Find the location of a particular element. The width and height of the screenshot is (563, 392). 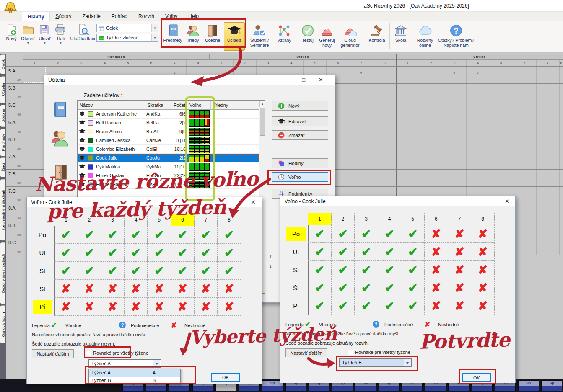

menu-tab-volby: Volby is located at coordinates (171, 16).